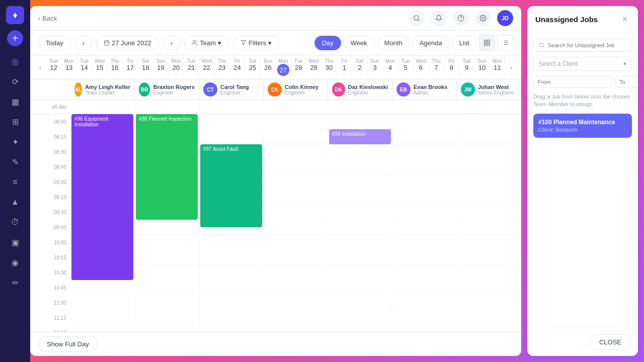  What do you see at coordinates (268, 67) in the screenshot?
I see `date-col-26: Sun26` at bounding box center [268, 67].